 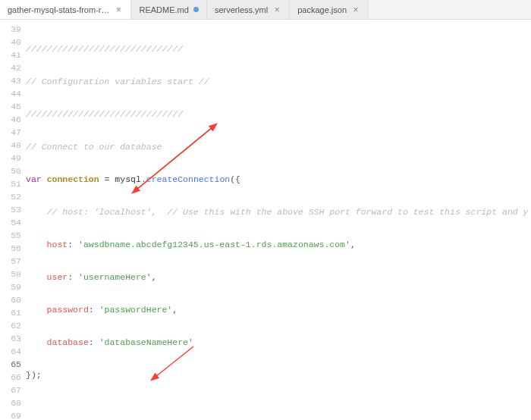 I want to click on code-line: database: 'databaseNameHere', so click(x=278, y=343).